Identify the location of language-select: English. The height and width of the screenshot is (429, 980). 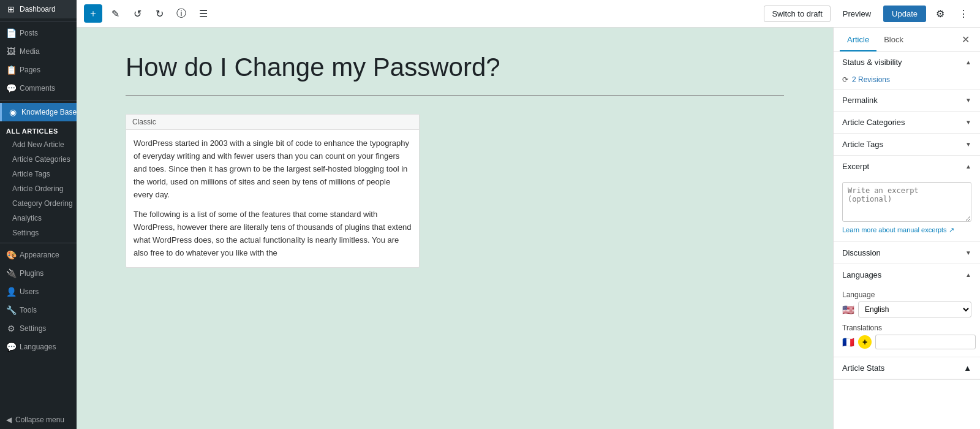
(915, 309).